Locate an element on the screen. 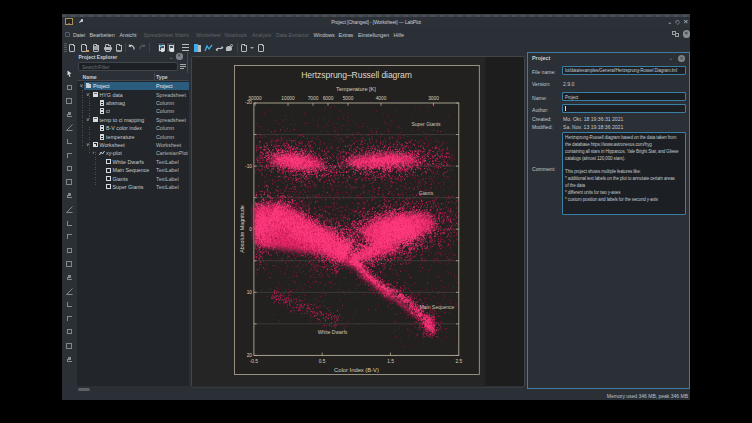 This screenshot has width=752, height=423. svg-text: 7000 is located at coordinates (312, 98).